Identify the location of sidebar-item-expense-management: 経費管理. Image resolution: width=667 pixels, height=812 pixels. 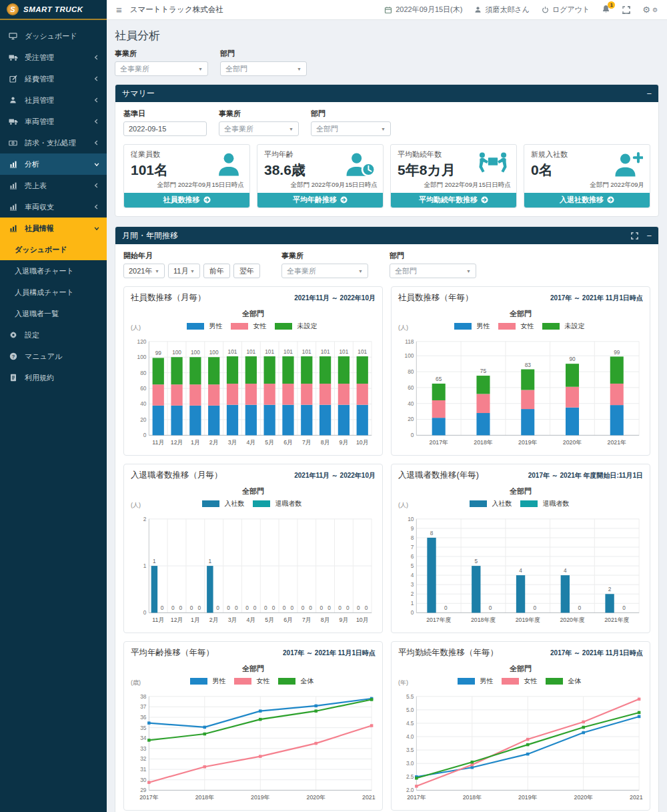
(53, 79).